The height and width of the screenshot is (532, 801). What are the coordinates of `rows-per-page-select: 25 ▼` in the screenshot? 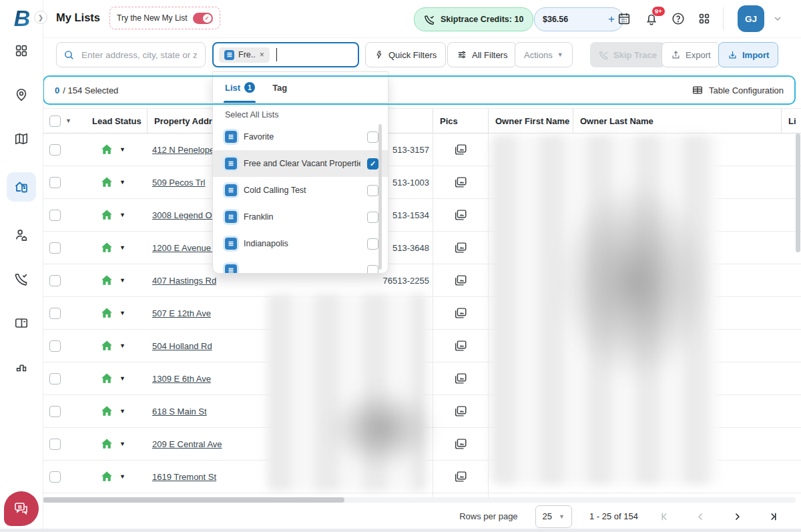 It's located at (554, 517).